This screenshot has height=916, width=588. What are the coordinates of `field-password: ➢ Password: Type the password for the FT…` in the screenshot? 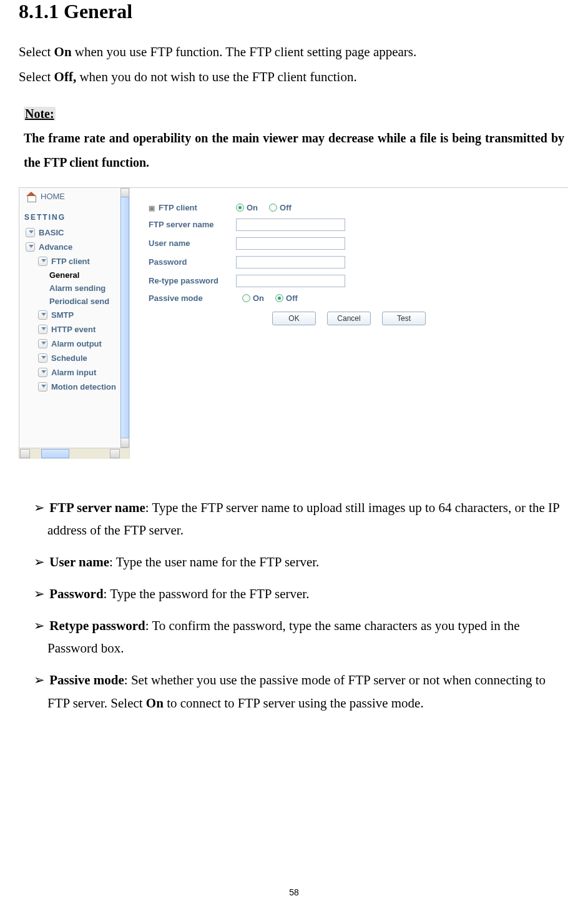 It's located at (295, 594).